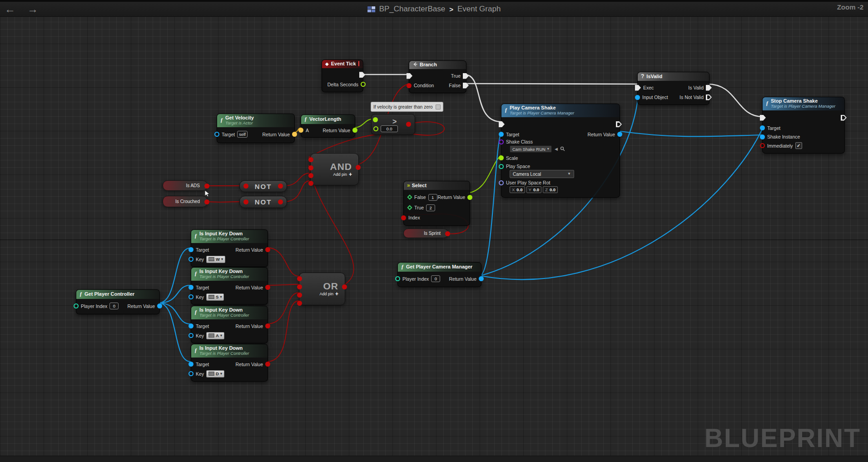 This screenshot has height=462, width=868. I want to click on vectorlength-node: ƒVectorLengthAReturn Value, so click(328, 126).